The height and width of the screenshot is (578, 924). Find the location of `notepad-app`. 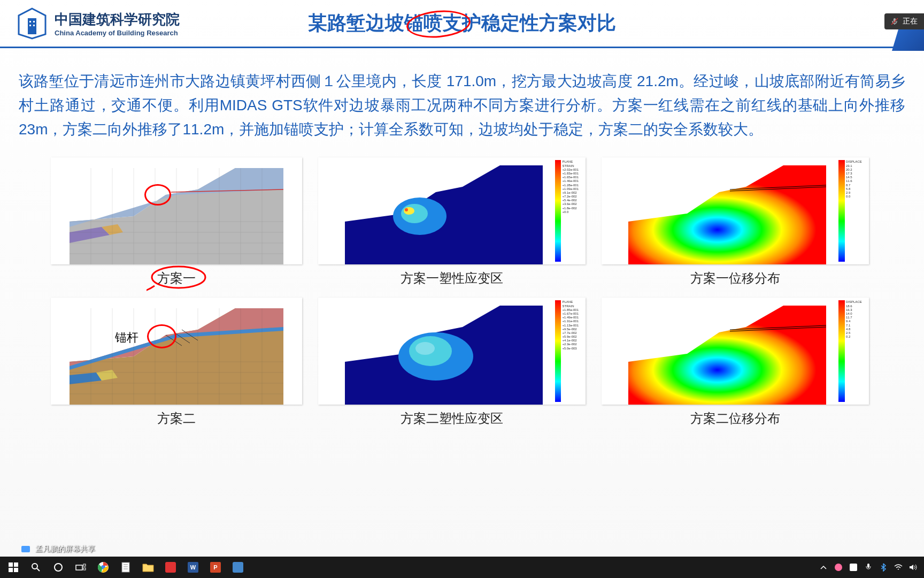

notepad-app is located at coordinates (126, 567).